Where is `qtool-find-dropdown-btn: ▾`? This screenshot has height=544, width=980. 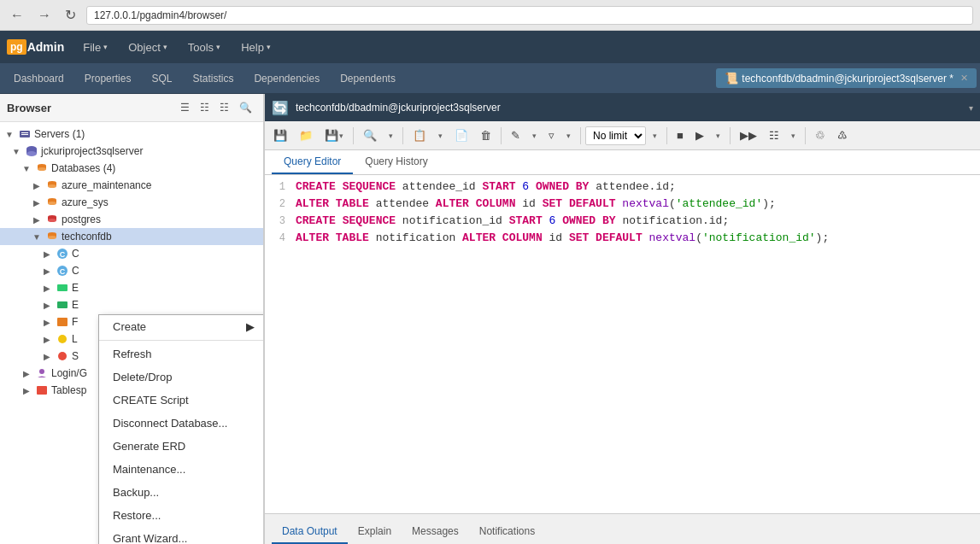
qtool-find-dropdown-btn: ▾ is located at coordinates (391, 136).